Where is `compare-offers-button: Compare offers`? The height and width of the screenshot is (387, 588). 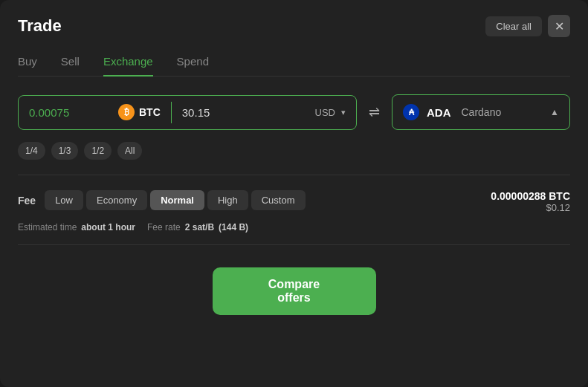
compare-offers-button: Compare offers is located at coordinates (294, 291).